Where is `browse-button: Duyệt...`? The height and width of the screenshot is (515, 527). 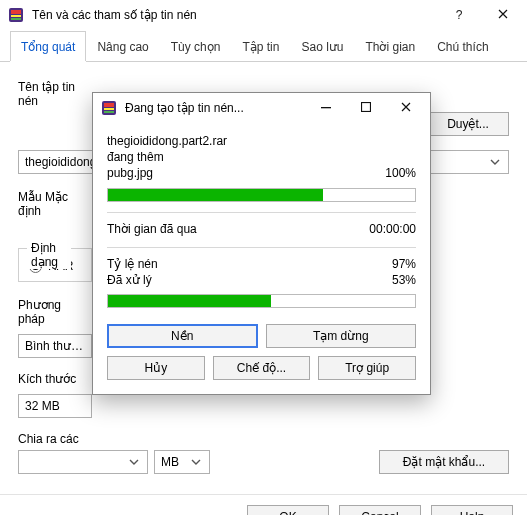
browse-button: Duyệt... is located at coordinates (468, 124).